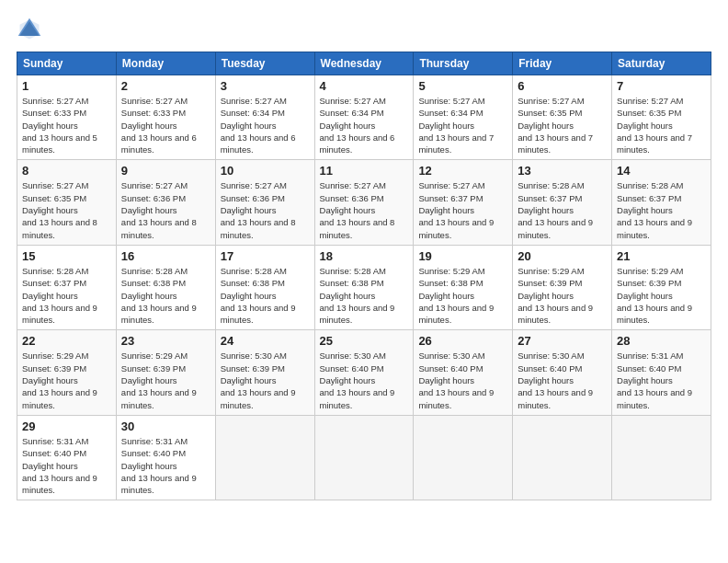  What do you see at coordinates (463, 287) in the screenshot?
I see `calendar-cell: 19Sunrise: 5:29 AMSunset: 6:38 PMDayligh…` at bounding box center [463, 287].